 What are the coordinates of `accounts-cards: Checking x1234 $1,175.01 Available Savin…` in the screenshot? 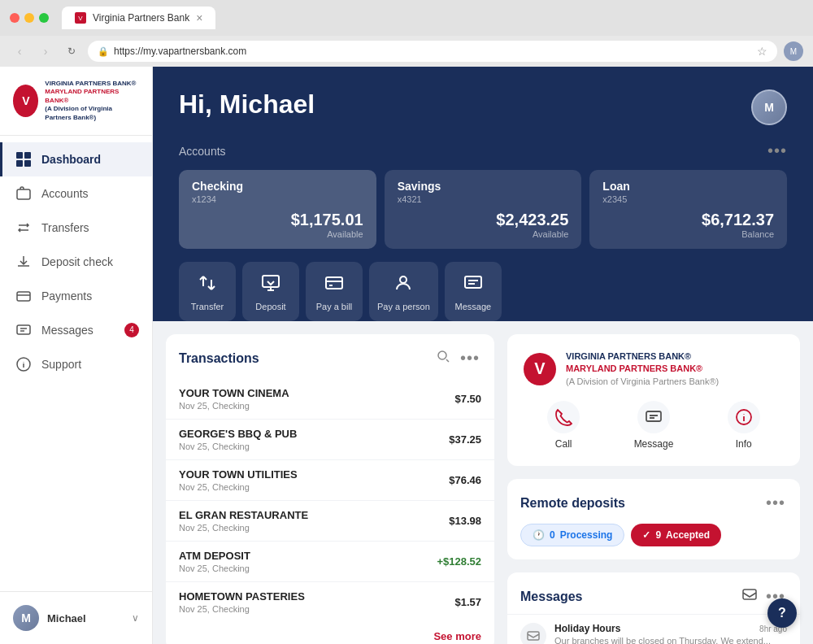 It's located at (483, 210).